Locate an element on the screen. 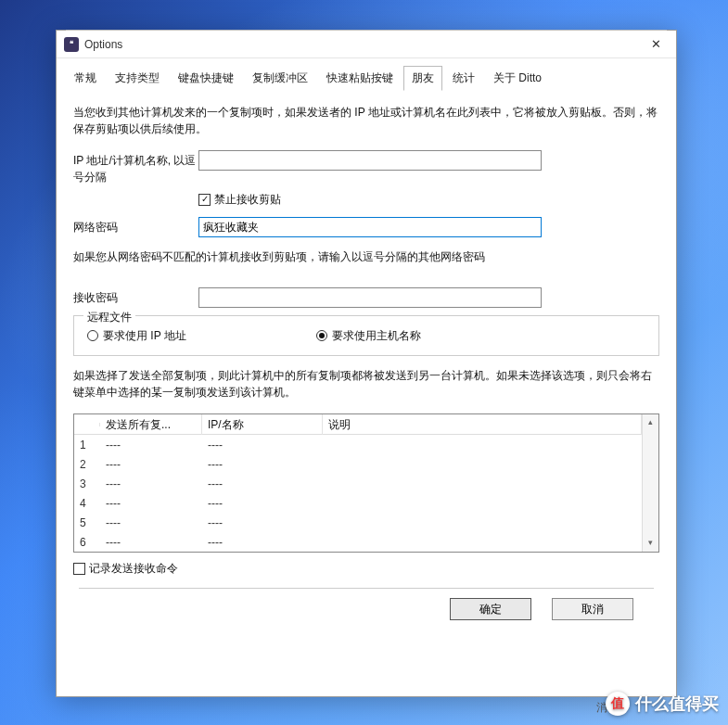  titlebar: ❝ Options ✕ is located at coordinates (366, 45).